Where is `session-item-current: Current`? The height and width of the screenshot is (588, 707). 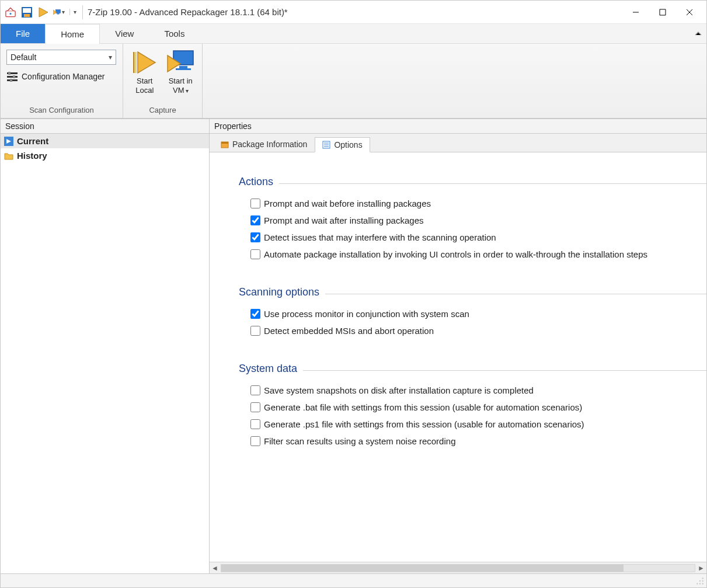
session-item-current: Current is located at coordinates (105, 141).